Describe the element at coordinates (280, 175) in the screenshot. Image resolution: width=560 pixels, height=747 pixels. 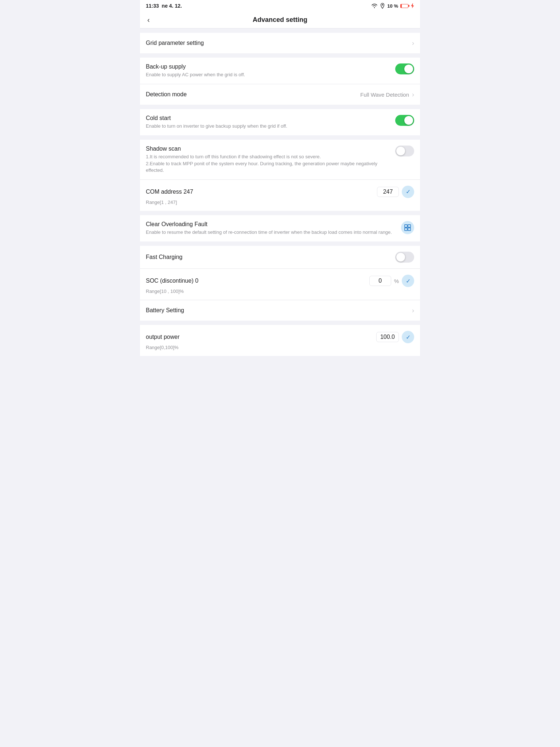
I see `settings-group-shadow: Shadow scan 1.It is recommended to turn …` at that location.